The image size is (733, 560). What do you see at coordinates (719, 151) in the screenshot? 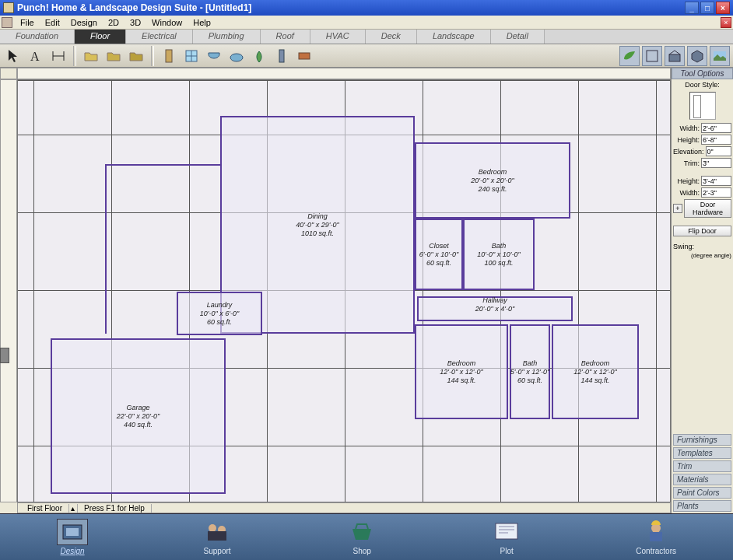
I see `elevation-input` at bounding box center [719, 151].